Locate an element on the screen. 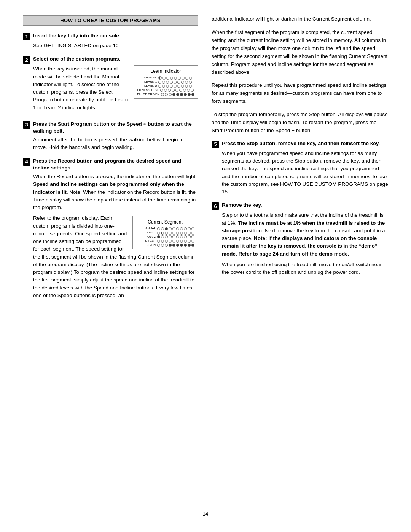 The image size is (411, 532). indicator-row-fitness: FITNESS TEST is located at coordinates (166, 91).